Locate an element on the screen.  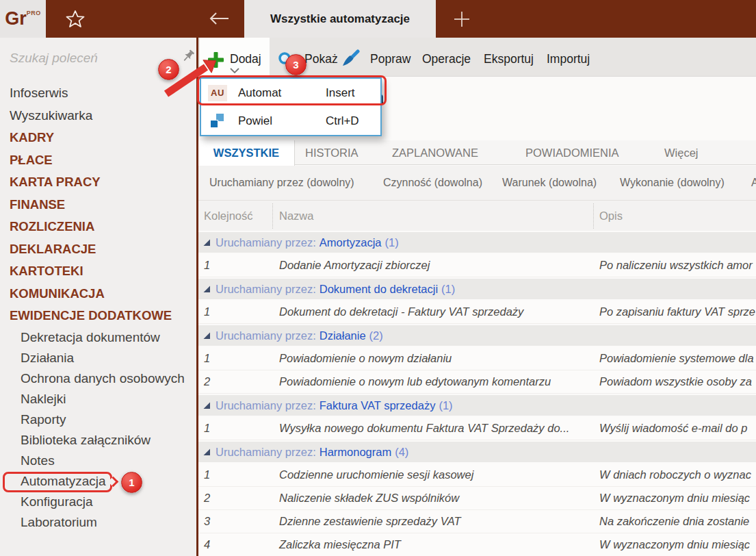
import-button: Importuj is located at coordinates (568, 59).